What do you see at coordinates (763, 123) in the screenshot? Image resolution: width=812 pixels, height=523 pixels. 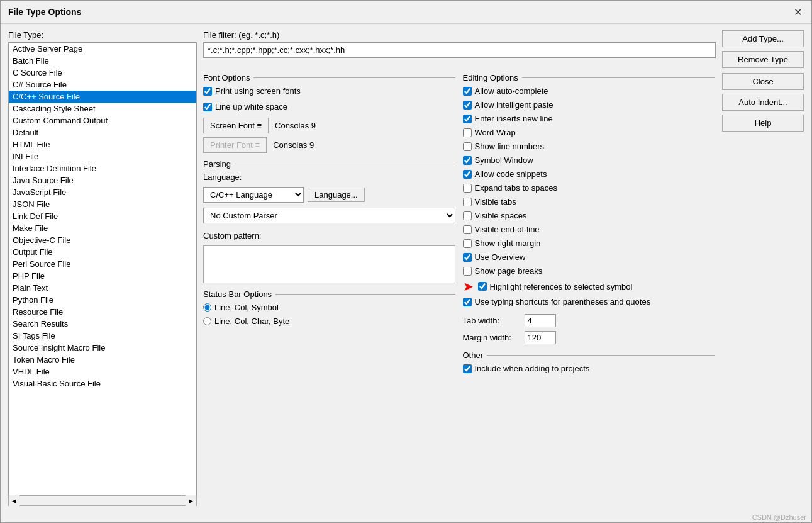 I see `help-button: Help` at bounding box center [763, 123].